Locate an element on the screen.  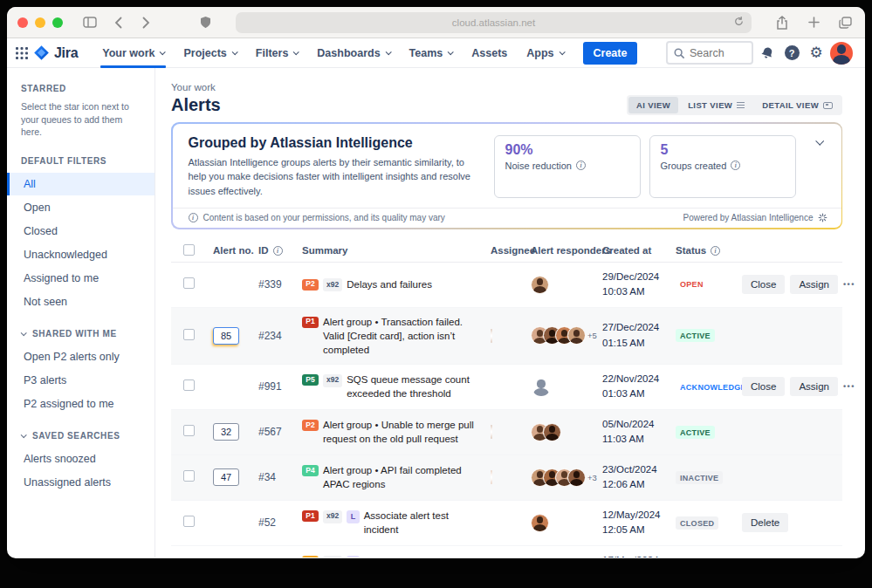
col-id: ID is located at coordinates (280, 250).